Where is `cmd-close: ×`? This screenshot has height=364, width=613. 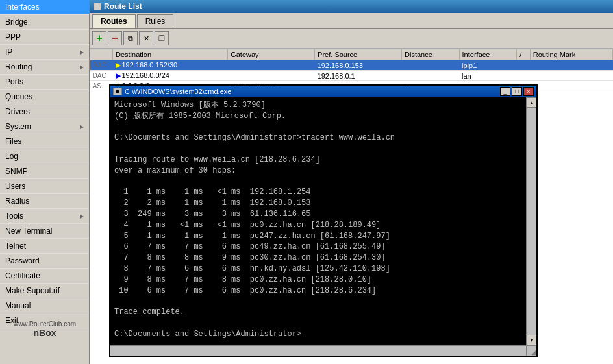
cmd-close: × is located at coordinates (529, 91).